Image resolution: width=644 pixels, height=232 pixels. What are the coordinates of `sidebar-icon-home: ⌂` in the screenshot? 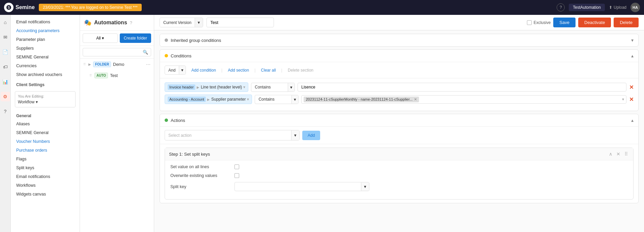 It's located at (5, 22).